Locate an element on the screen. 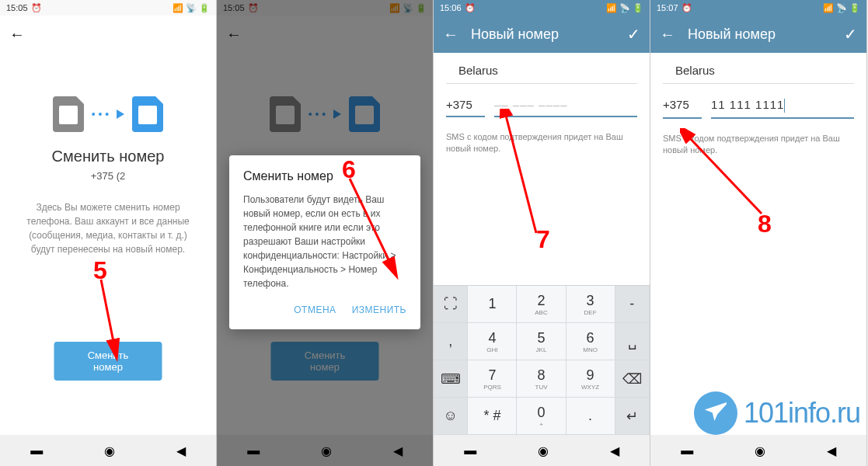 This screenshot has width=868, height=466. status-time: 15:05 is located at coordinates (17, 8).